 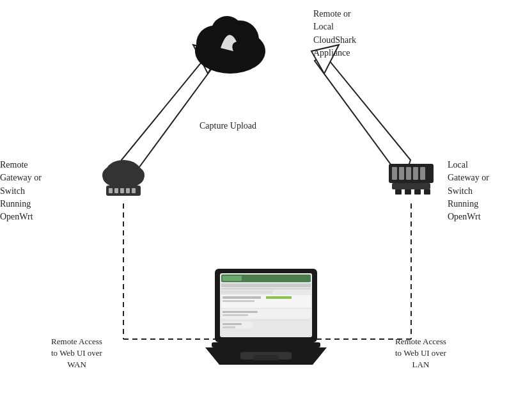 I want to click on remote-wan-label: Remote Access to Web UI over WAN, so click(x=77, y=353).